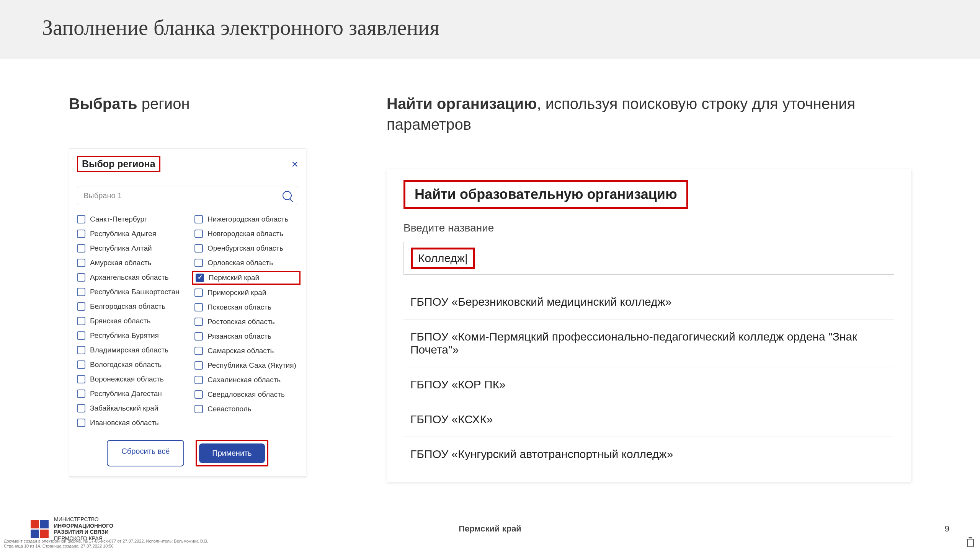 The height and width of the screenshot is (551, 980). Describe the element at coordinates (247, 248) in the screenshot. I see `region-item: Оренбургская область` at that location.